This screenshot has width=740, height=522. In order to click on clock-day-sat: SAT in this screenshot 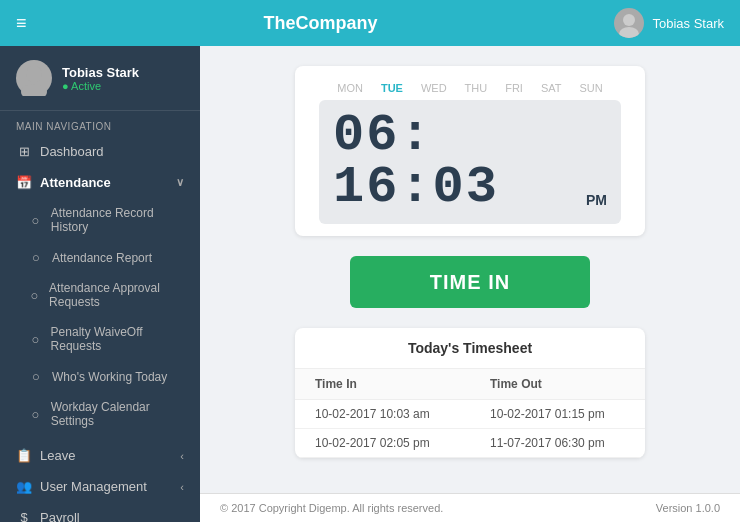, I will do `click(552, 88)`.